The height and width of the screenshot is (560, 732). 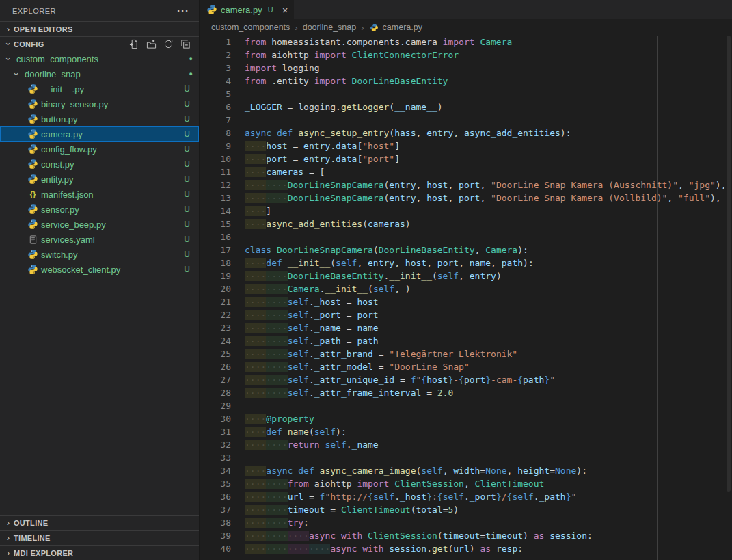 I want to click on code-line: 10····port = entry.data["port"], so click(x=466, y=159).